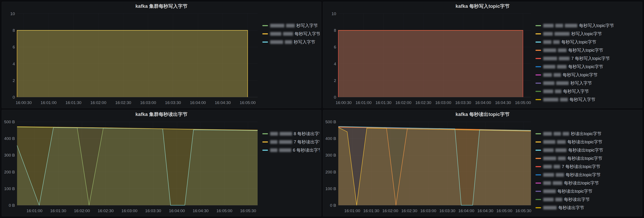  I want to click on legend-item: 7 每秒写入topic字节, so click(588, 58).